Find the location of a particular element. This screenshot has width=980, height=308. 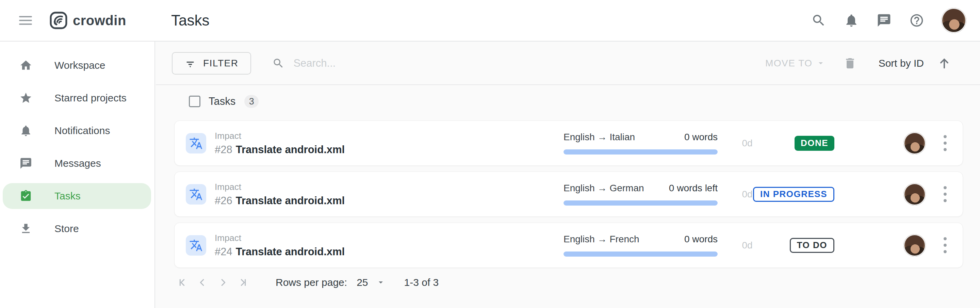

hamburger-menu-icon is located at coordinates (25, 21).